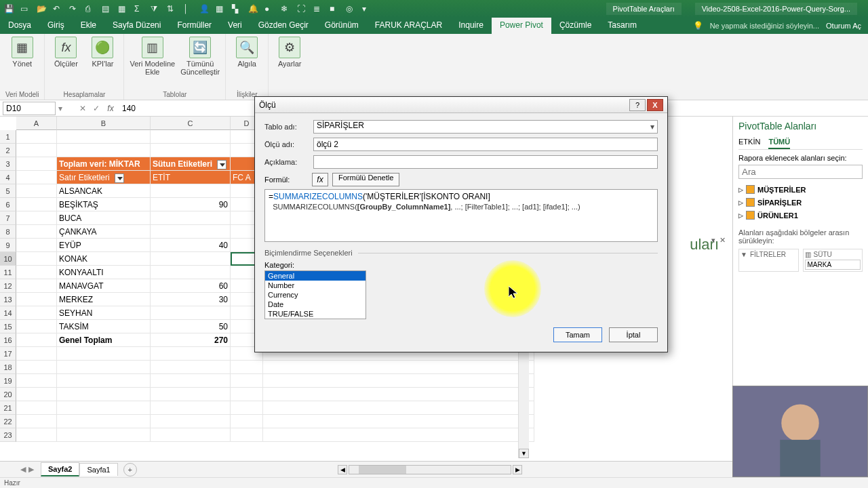  I want to click on intellisense-hint: SUMMARIZECOLUMNS([GroupBy_ColumnName1], …, so click(461, 207).